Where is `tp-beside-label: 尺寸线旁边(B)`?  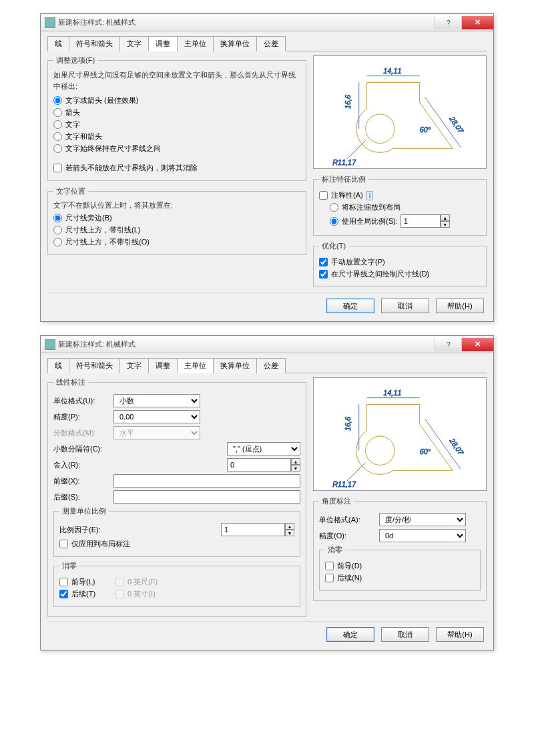 tp-beside-label: 尺寸线旁边(B) is located at coordinates (89, 218).